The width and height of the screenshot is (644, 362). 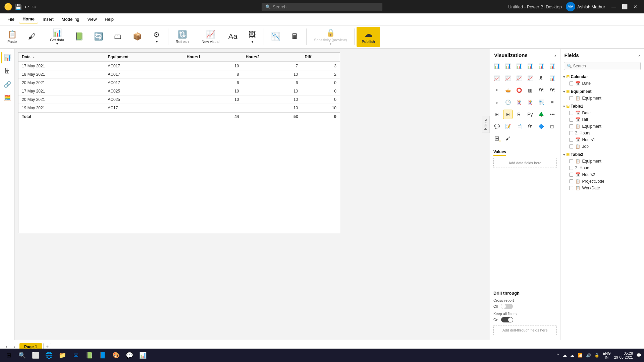 What do you see at coordinates (295, 37) in the screenshot?
I see `quick-calc-button: 🖩` at bounding box center [295, 37].